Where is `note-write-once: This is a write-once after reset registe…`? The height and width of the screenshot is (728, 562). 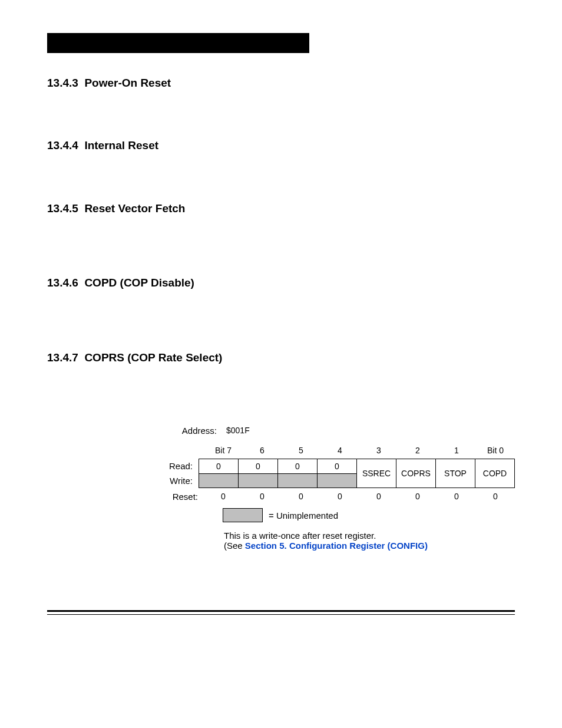
note-write-once: This is a write-once after reset registe… is located at coordinates (369, 535).